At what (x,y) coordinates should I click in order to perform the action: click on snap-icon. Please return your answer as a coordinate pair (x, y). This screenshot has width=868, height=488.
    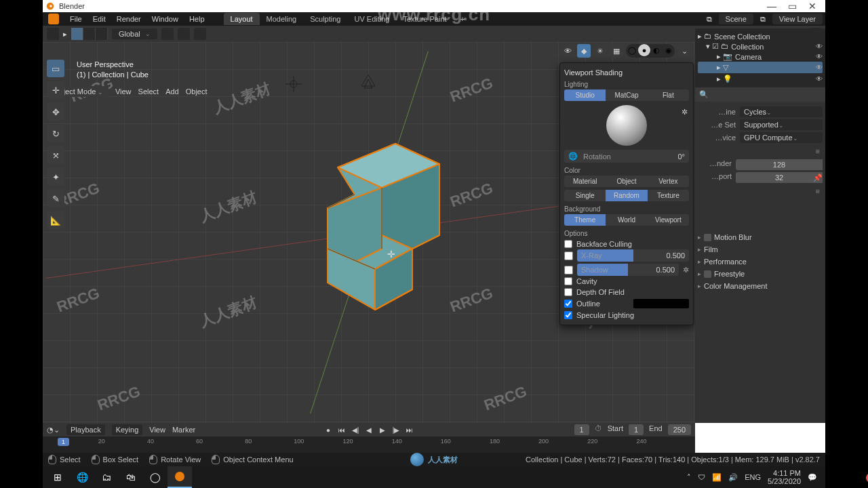
    Looking at the image, I should click on (184, 34).